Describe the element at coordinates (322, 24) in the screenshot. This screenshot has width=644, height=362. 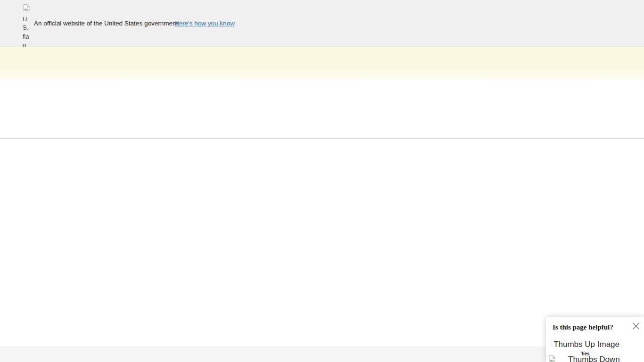
I see `gov-banner: U. S. fla g An official website of the U…` at that location.